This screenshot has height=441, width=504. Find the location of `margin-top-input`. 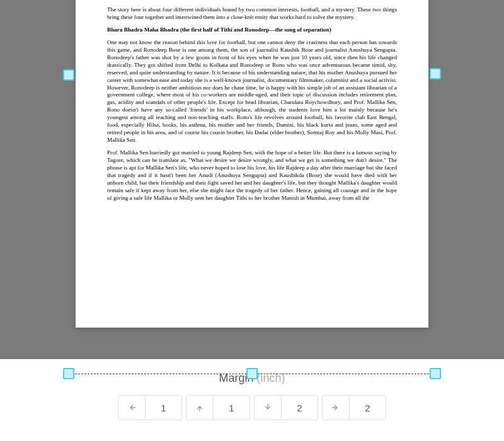

margin-top-input is located at coordinates (232, 408).